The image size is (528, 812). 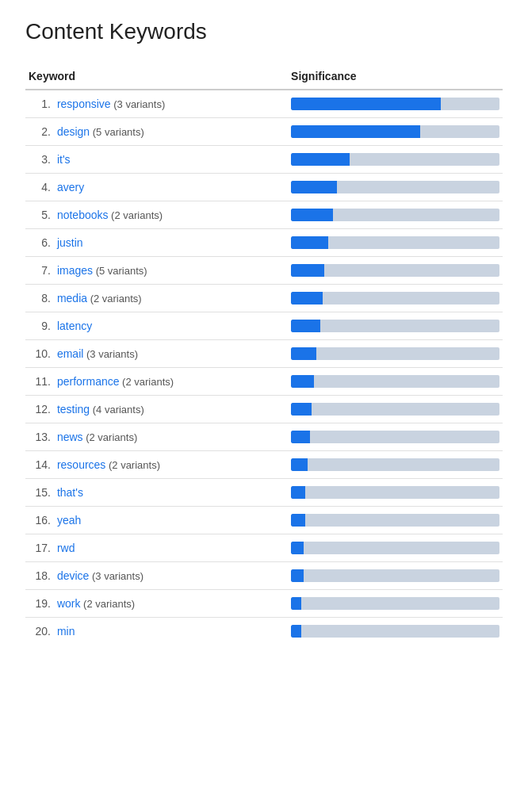 What do you see at coordinates (157, 187) in the screenshot?
I see `keyword-cell: 4. avery` at bounding box center [157, 187].